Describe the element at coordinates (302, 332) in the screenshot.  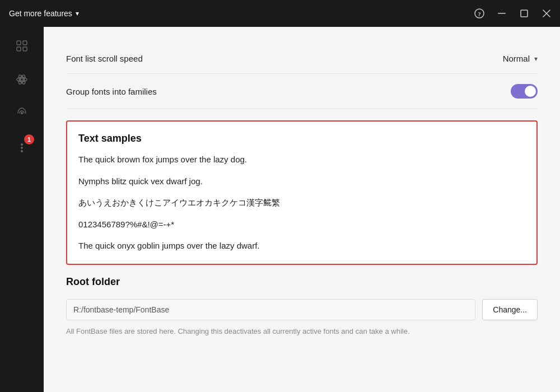
I see `folder-hint: All FontBase files are stored here. Chan…` at that location.